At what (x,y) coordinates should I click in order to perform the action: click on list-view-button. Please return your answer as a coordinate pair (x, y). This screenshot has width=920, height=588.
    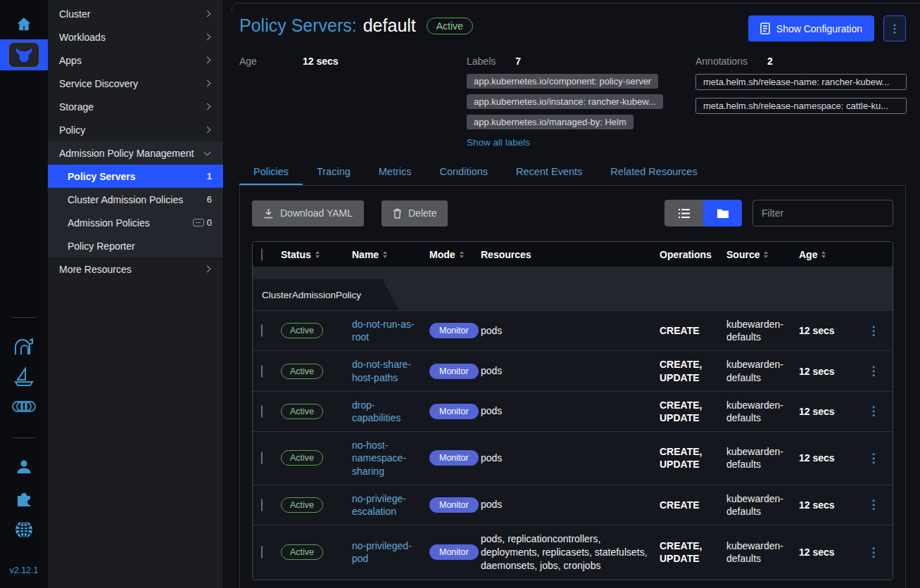
    Looking at the image, I should click on (684, 213).